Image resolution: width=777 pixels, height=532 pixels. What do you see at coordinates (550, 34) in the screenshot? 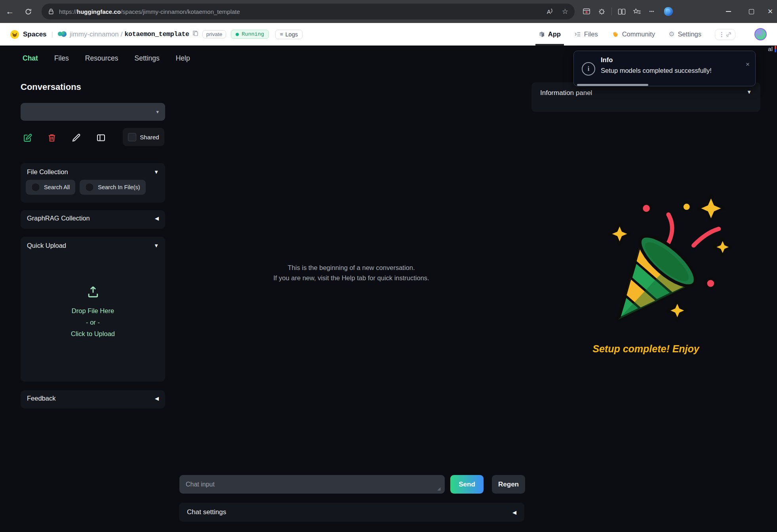
I see `hf-tab-app: App` at bounding box center [550, 34].